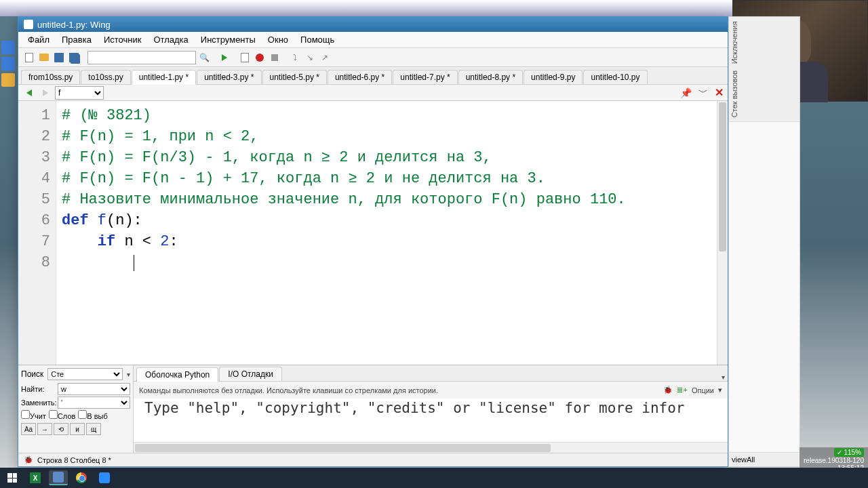 This screenshot has height=488, width=868. I want to click on tab-untitled-3: untitled-3.py *, so click(229, 77).